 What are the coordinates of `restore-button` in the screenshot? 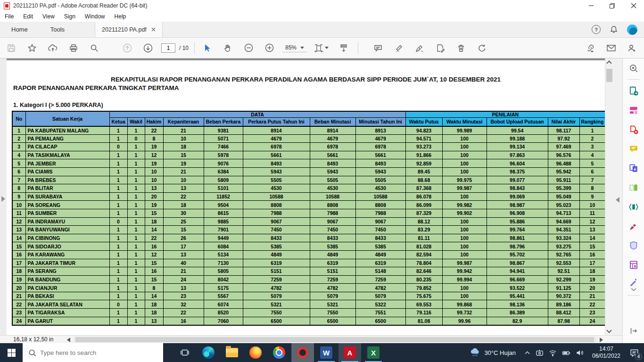 It's located at (612, 6).